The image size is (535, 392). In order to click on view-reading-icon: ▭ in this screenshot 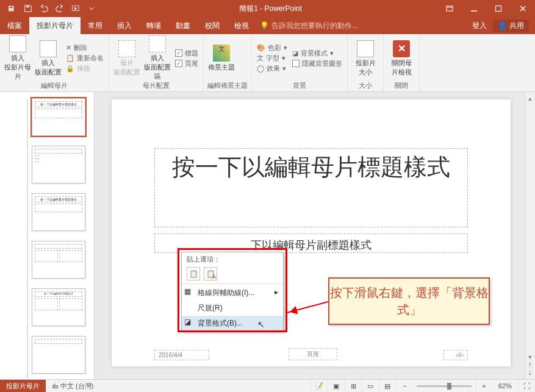, I will do `click(370, 387)`.